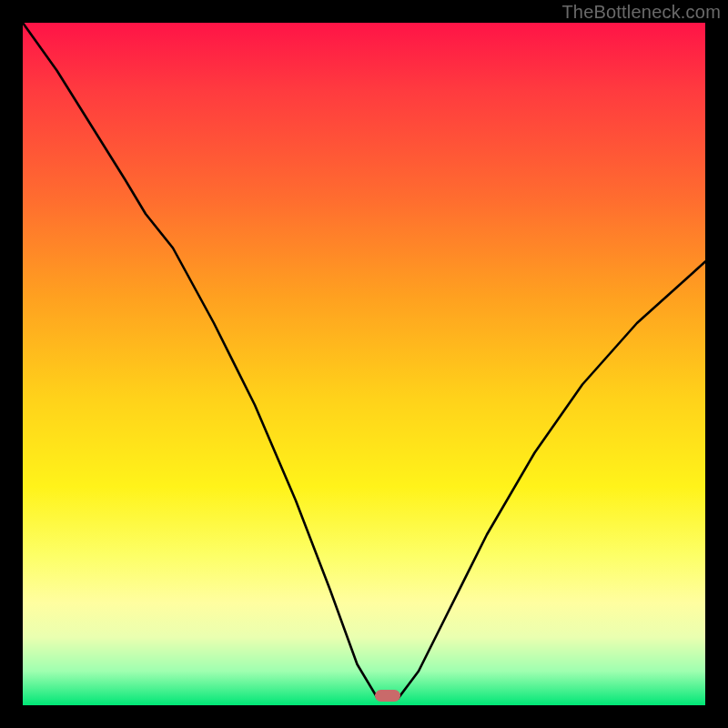 Image resolution: width=728 pixels, height=728 pixels. Describe the element at coordinates (388, 695) in the screenshot. I see `optimal-marker` at that location.